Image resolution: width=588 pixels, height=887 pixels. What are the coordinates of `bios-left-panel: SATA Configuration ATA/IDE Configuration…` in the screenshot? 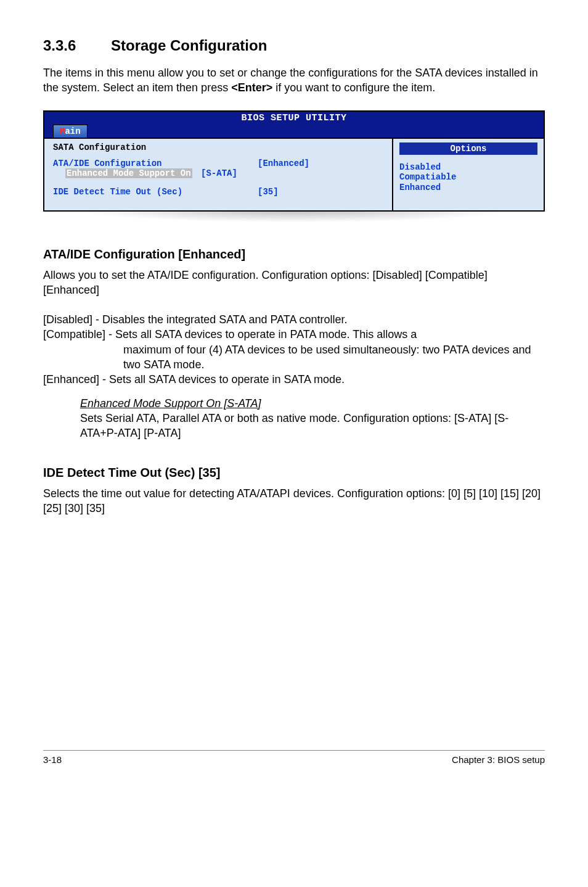 It's located at (218, 175).